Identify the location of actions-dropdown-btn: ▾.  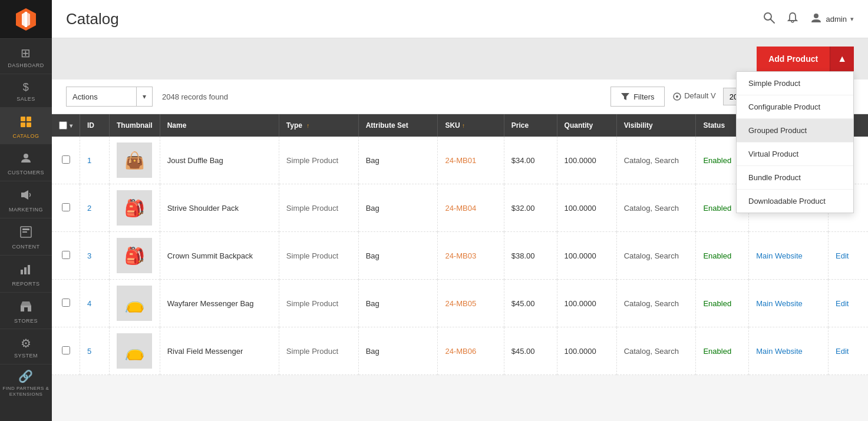
(145, 97).